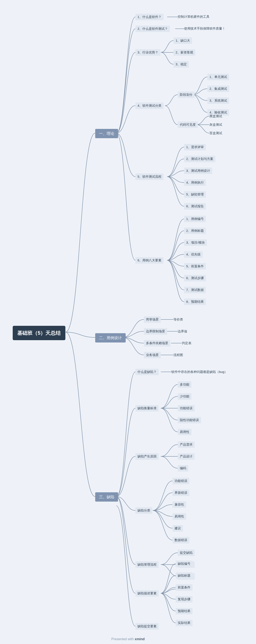 The width and height of the screenshot is (256, 644). I want to click on leaf: 软件中存在的各种问题都是缺陷（bug）, so click(199, 372).